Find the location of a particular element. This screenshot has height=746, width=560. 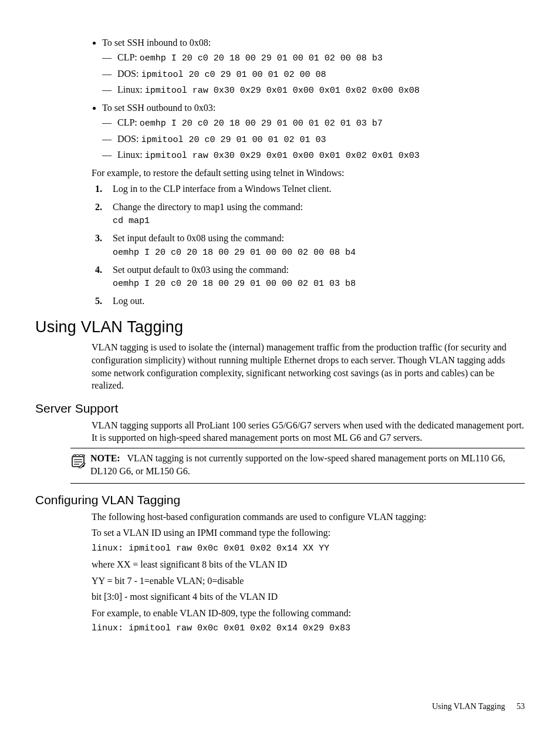

heading-server-support: Server Support is located at coordinates (280, 409).